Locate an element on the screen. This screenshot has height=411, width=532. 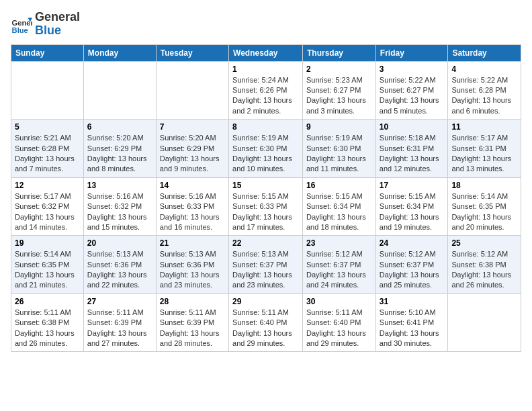
day-number: 13 is located at coordinates (120, 185).